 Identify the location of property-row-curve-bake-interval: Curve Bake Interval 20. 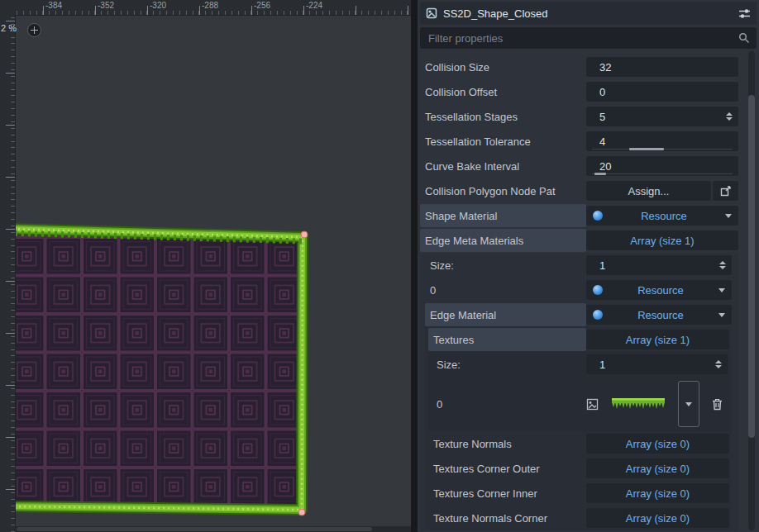
(579, 166).